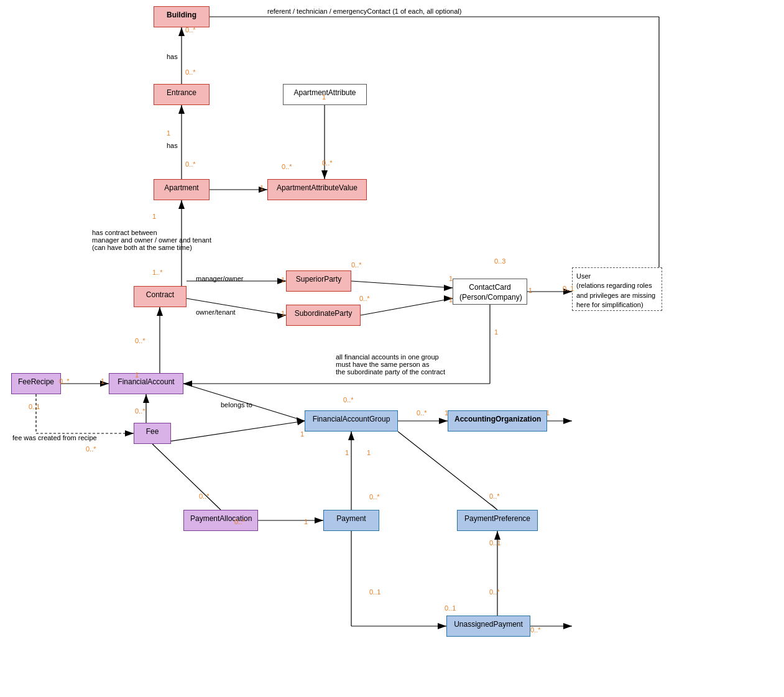  Describe the element at coordinates (347, 453) in the screenshot. I see `mult-fag-pay-1: 1` at that location.